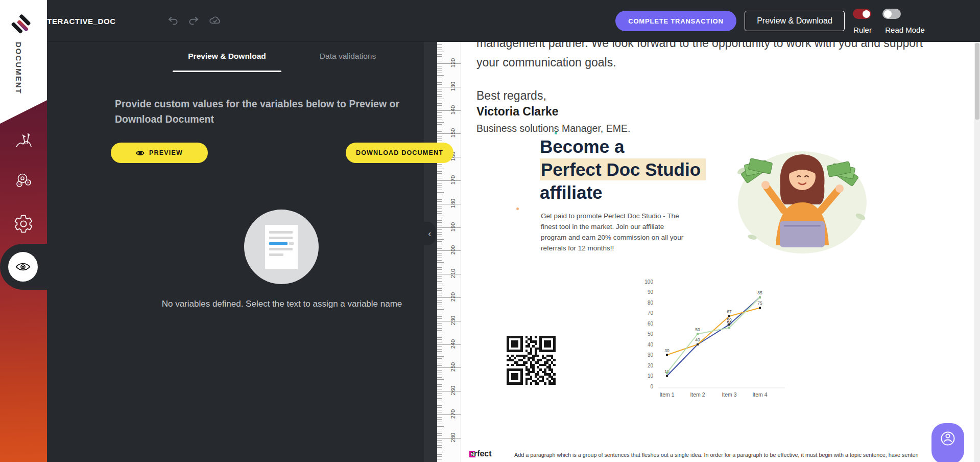 This screenshot has height=462, width=980. What do you see at coordinates (623, 170) in the screenshot?
I see `heading-line-highlighted: Perfect Doc Studio` at bounding box center [623, 170].